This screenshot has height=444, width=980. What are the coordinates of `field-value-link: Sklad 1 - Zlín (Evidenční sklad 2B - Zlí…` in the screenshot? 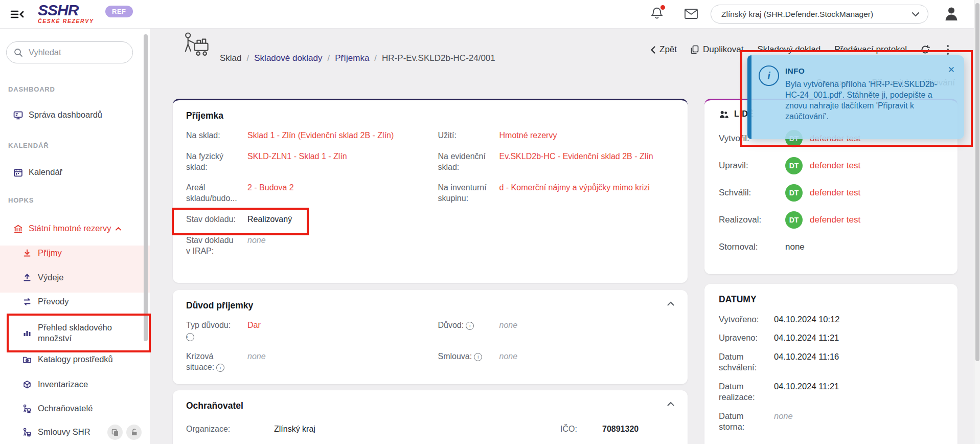 It's located at (321, 136).